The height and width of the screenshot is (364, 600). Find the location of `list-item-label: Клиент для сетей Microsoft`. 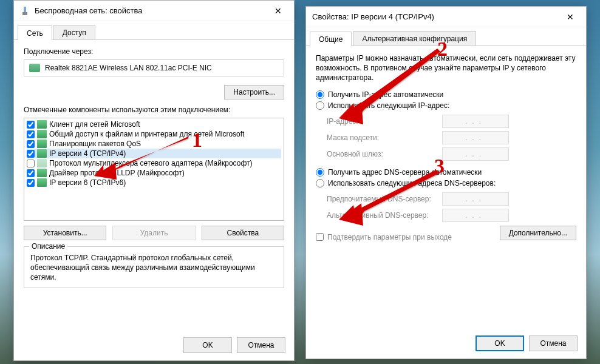

list-item-label: Клиент для сетей Microsoft is located at coordinates (95, 124).